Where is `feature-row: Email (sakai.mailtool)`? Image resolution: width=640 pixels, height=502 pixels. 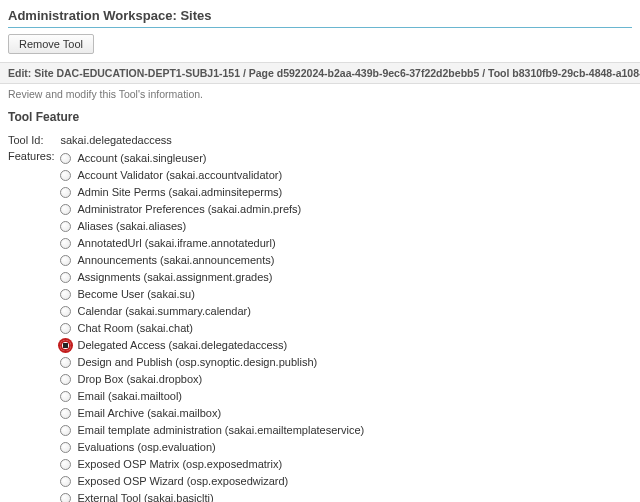 feature-row: Email (sakai.mailtool) is located at coordinates (212, 396).